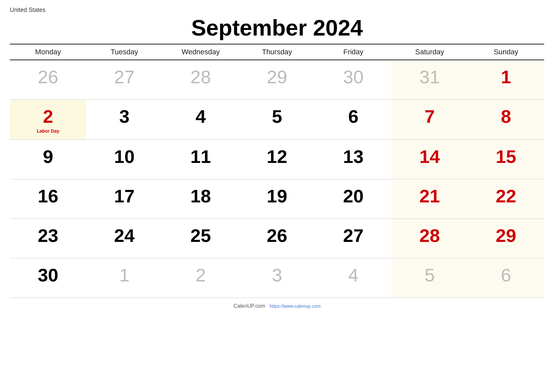  I want to click on calendar-day-cell: 25, so click(201, 238).